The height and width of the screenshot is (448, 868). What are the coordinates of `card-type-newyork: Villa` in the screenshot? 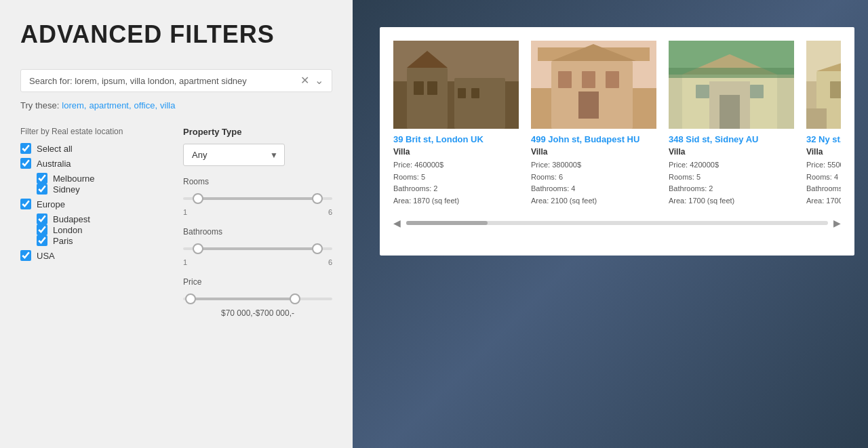 It's located at (823, 152).